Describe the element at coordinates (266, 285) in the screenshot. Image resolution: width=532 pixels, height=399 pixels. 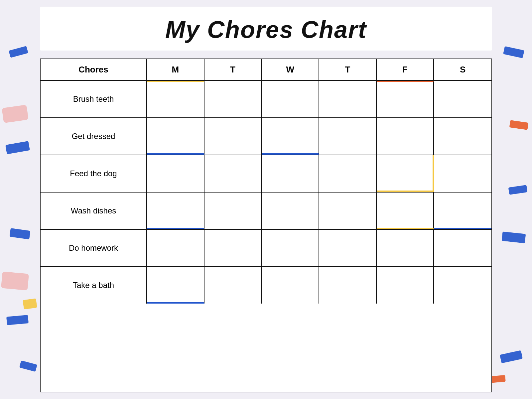
I see `row-take-bath: Take a bath` at that location.